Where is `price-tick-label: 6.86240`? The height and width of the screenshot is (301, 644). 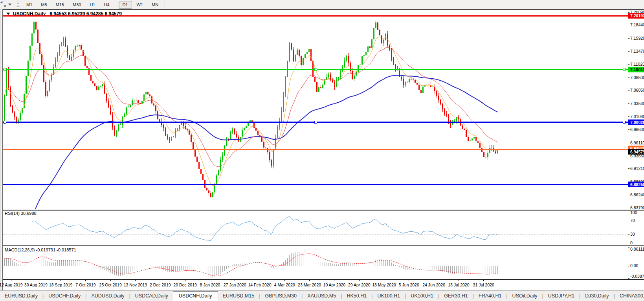
price-tick-label: 6.86240 is located at coordinates (637, 195).